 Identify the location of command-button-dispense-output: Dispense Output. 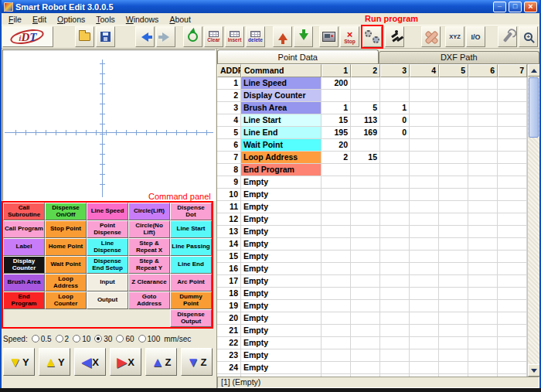
(191, 319).